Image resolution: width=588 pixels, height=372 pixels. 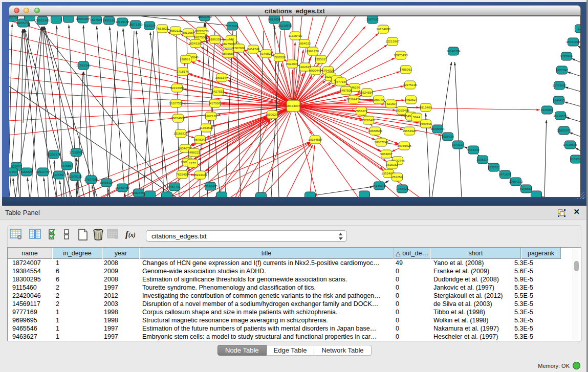 What do you see at coordinates (375, 131) in the screenshot?
I see `svg-text: 10688609` at bounding box center [375, 131].